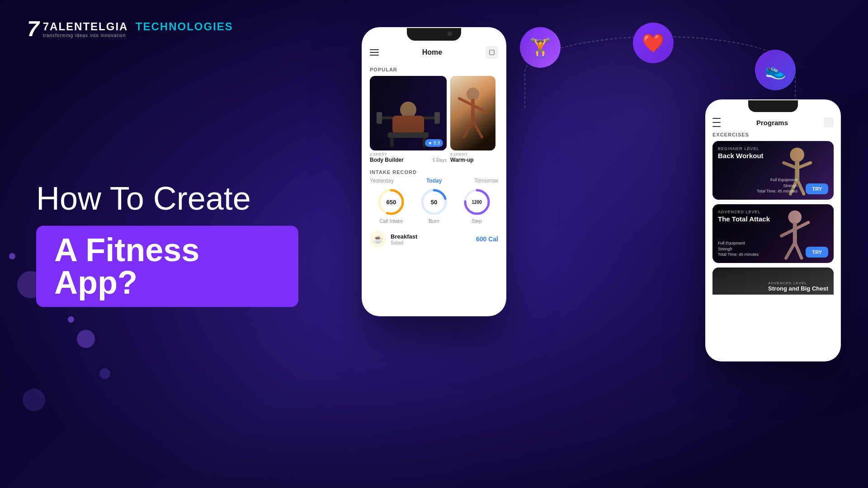  What do you see at coordinates (434, 206) in the screenshot?
I see `burn-circle: 50 Burn` at bounding box center [434, 206].